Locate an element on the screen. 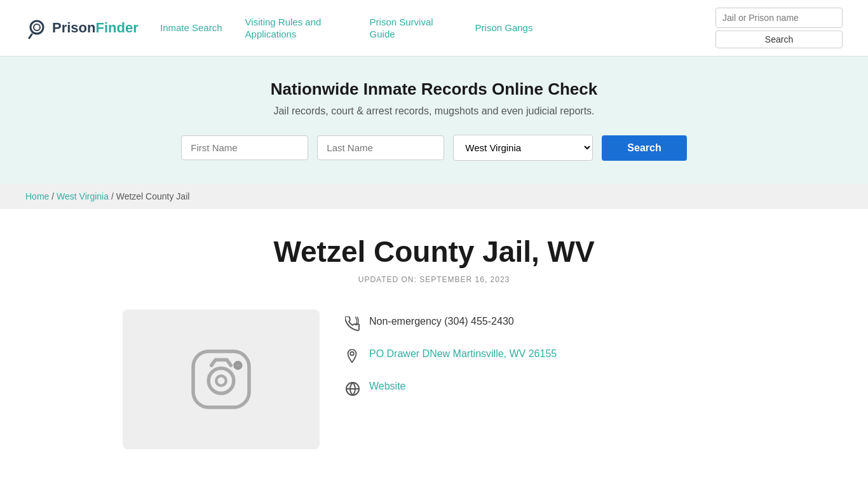 The image size is (868, 488). website-link: Website is located at coordinates (388, 386).